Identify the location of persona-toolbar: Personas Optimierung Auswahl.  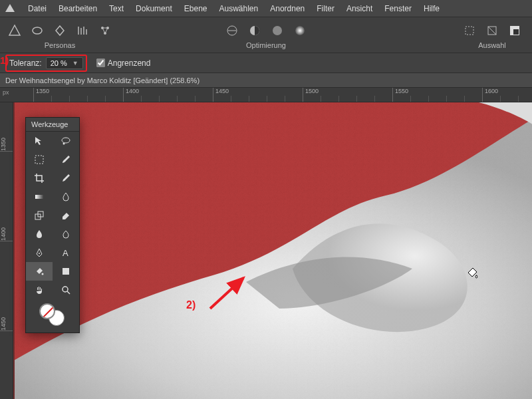
(266, 35).